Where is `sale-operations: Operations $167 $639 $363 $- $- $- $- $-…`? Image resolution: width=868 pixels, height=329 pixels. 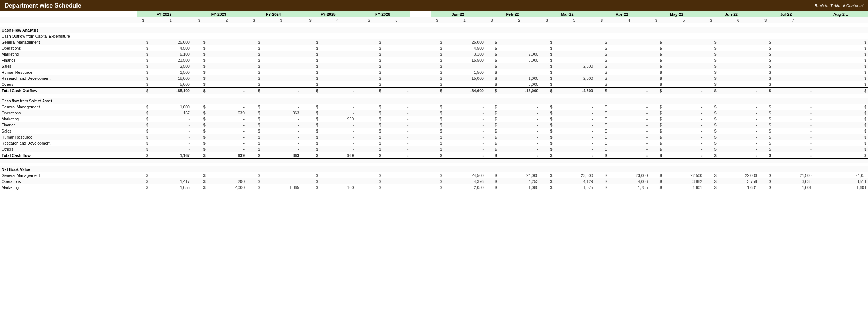 sale-operations: Operations $167 $639 $363 $- $- $- $- $-… is located at coordinates (434, 113).